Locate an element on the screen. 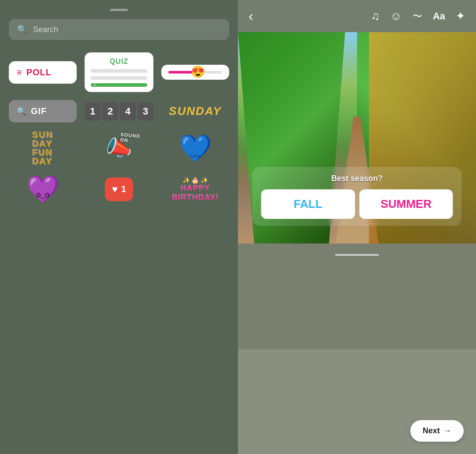  search-input is located at coordinates (127, 30).